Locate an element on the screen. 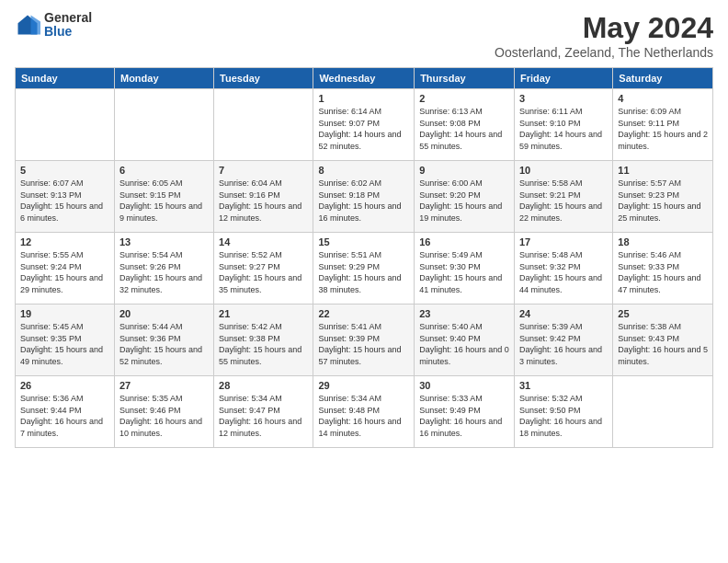 The height and width of the screenshot is (563, 728). day-info: Sunrise: 5:44 AM Sunset: 9:36 PM Dayligh… is located at coordinates (164, 344).